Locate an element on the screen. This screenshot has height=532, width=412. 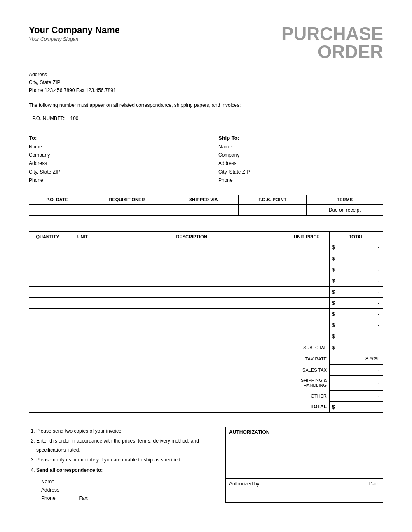
items-header-row: QUANTITY UNIT DESCRIPTION UNIT PRICE TOT… is located at coordinates (206, 237).